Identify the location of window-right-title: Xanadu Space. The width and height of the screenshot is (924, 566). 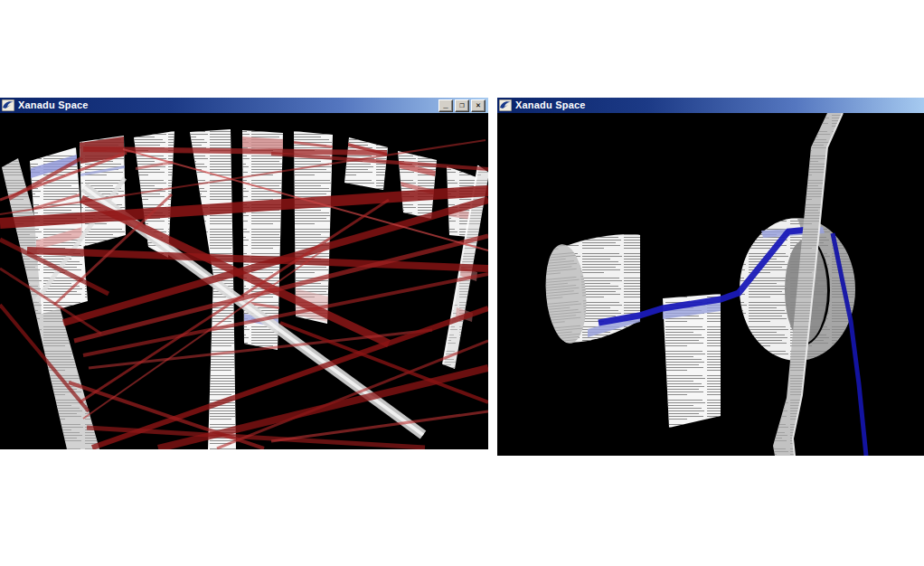
(551, 105).